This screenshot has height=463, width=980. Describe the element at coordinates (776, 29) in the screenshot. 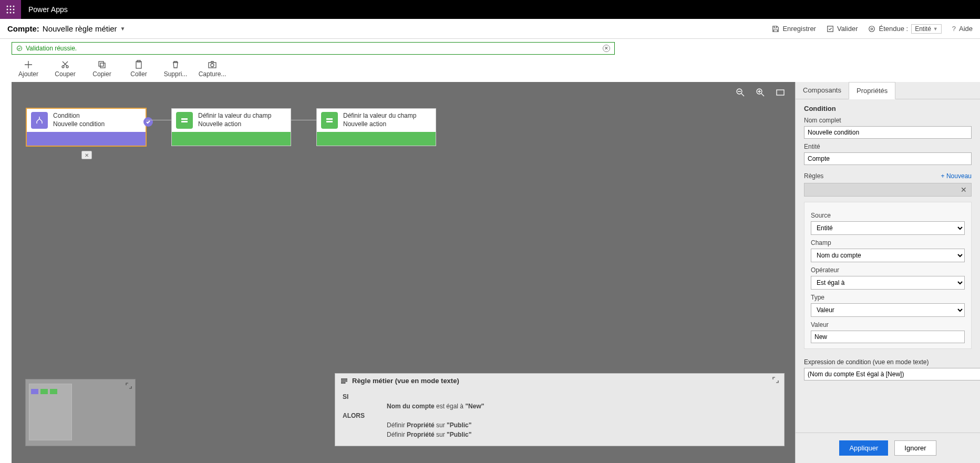

I see `save-icon` at that location.